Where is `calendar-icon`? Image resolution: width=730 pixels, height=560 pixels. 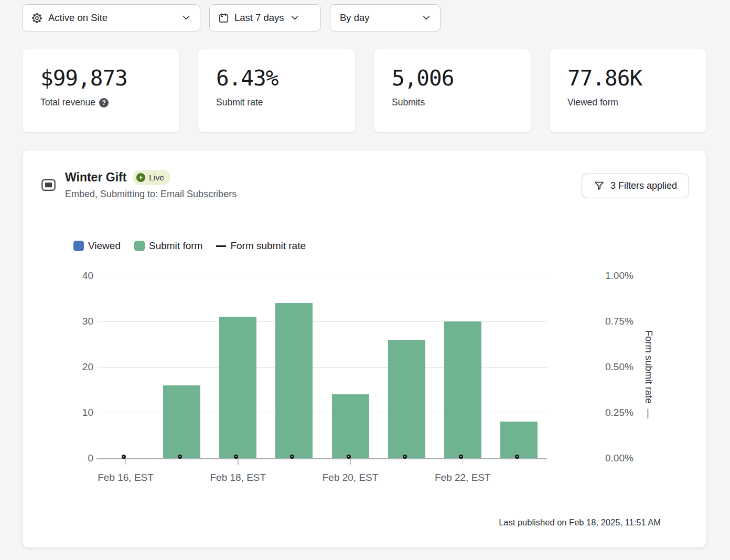 calendar-icon is located at coordinates (223, 18).